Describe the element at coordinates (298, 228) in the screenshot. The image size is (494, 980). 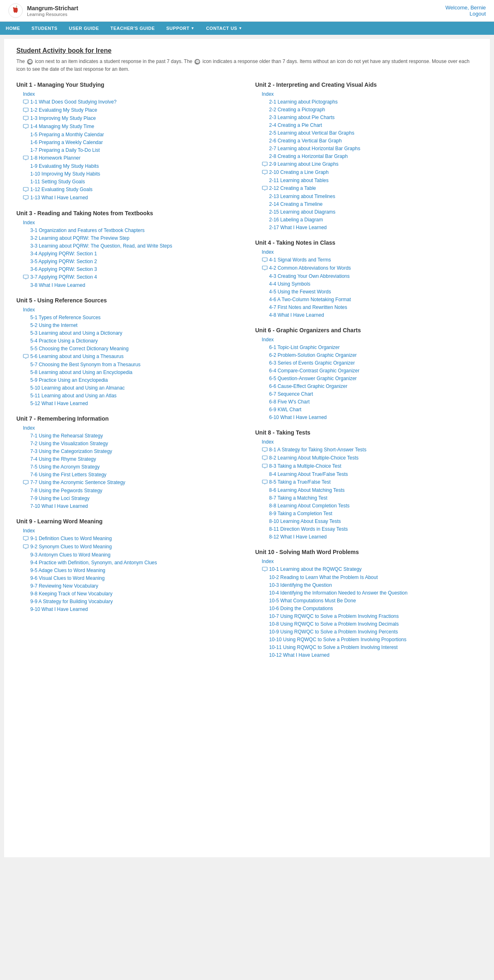
I see `unit-item-link: 2-17 What I Have Learned` at that location.